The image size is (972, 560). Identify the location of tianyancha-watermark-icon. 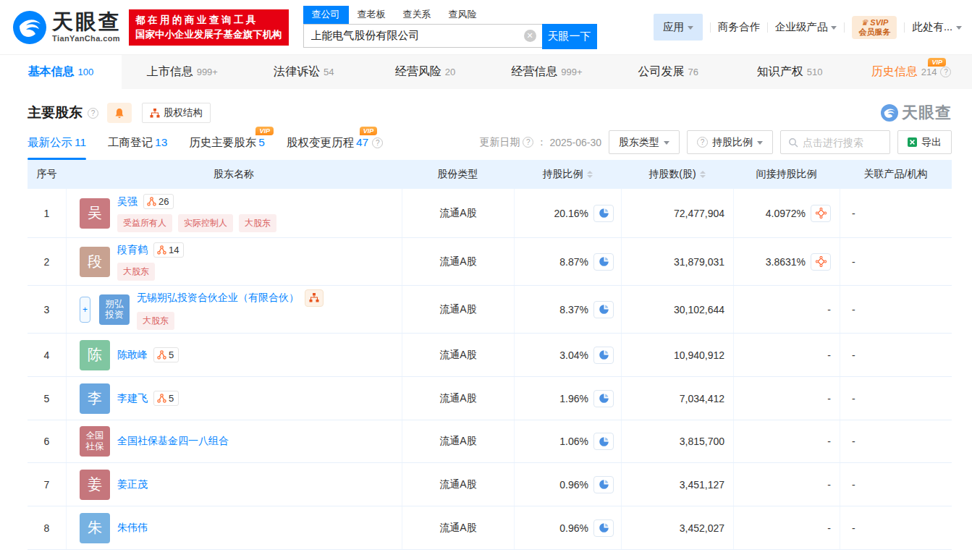
(889, 113).